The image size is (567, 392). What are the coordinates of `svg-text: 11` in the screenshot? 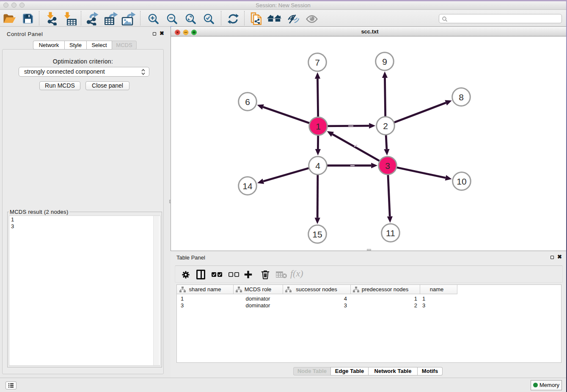 It's located at (391, 233).